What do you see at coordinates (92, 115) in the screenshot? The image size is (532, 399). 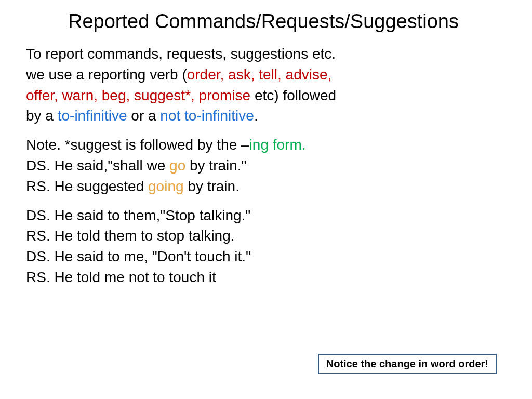 I see `to-infinitive: to-infinitive` at bounding box center [92, 115].